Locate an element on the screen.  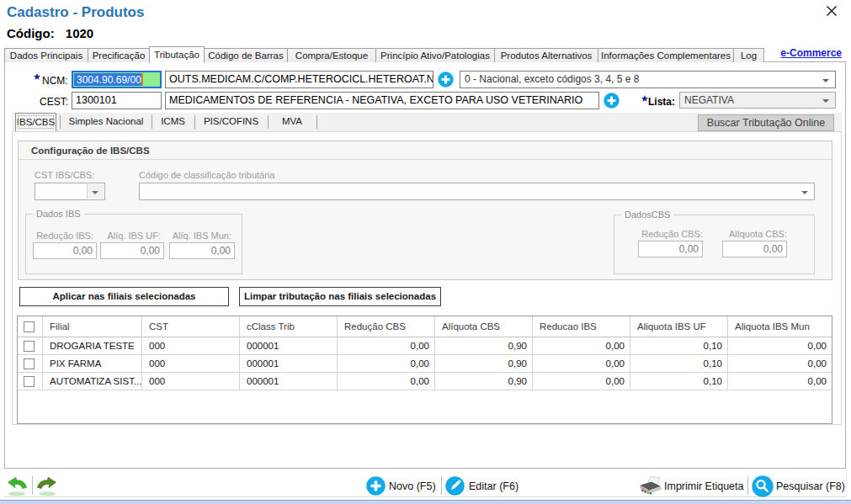
tab-ibs-cbs: IBS/CBS is located at coordinates (35, 122).